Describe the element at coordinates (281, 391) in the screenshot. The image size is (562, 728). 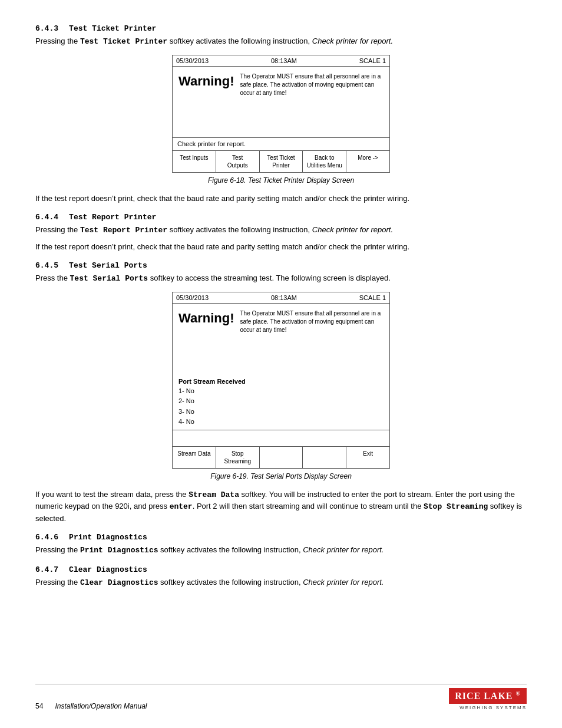
I see `port-1: 1- No` at that location.